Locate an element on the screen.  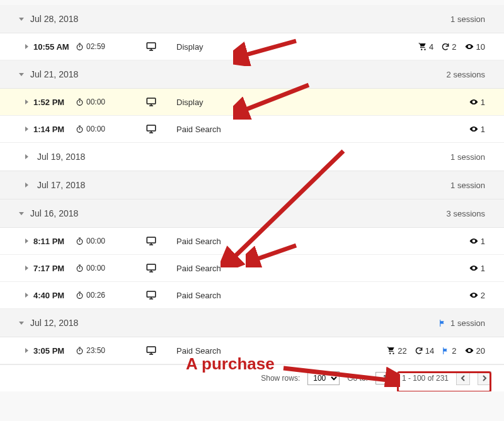
stat-flag: 2 is located at coordinates (449, 351).